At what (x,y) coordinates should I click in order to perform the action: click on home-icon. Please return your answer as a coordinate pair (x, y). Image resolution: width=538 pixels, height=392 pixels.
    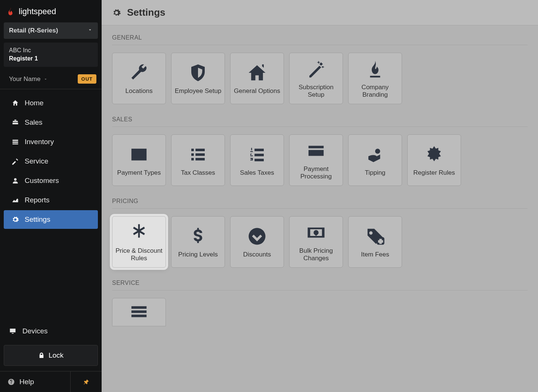
    Looking at the image, I should click on (15, 103).